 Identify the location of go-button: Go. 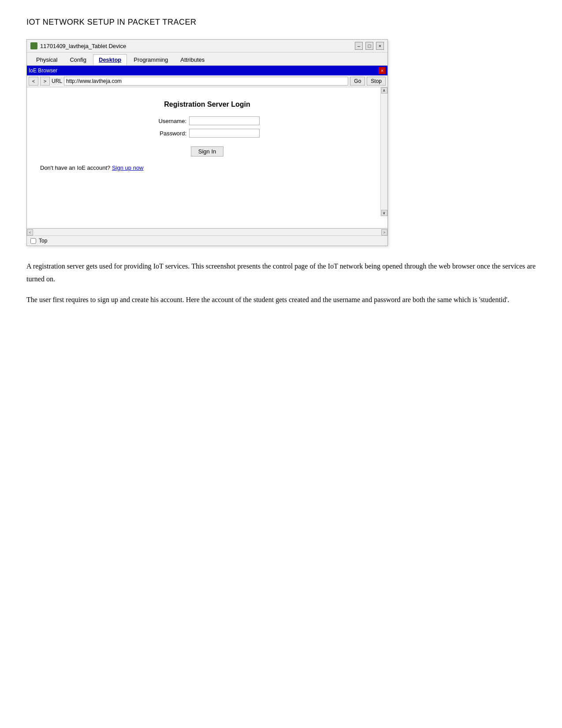
(357, 81).